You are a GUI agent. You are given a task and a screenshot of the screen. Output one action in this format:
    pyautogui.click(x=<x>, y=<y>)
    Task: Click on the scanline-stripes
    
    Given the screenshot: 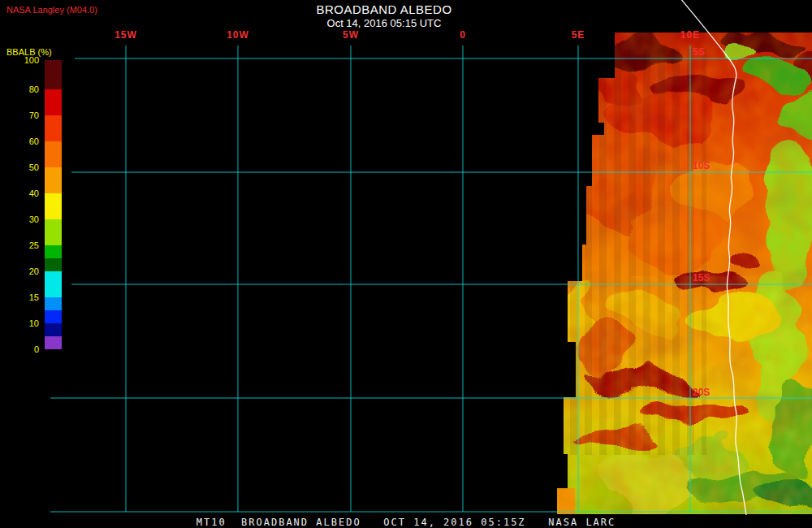 What is the action you would take?
    pyautogui.click(x=637, y=252)
    